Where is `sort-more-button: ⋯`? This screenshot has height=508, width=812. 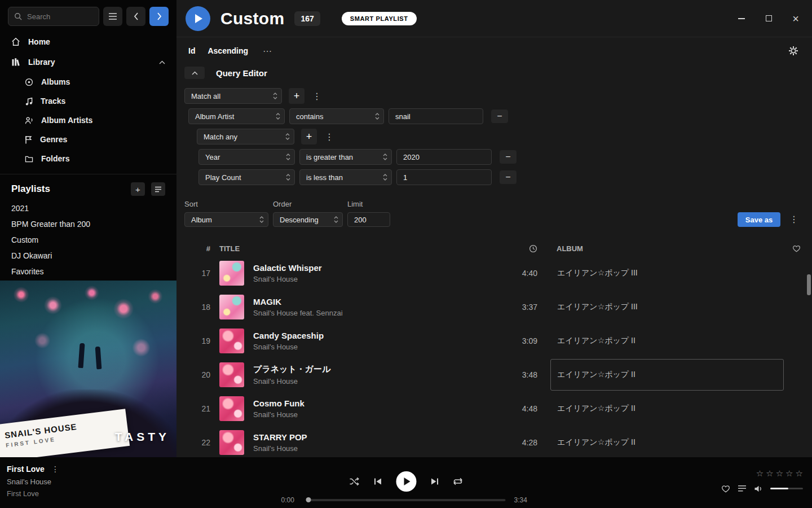
sort-more-button: ⋯ is located at coordinates (268, 51).